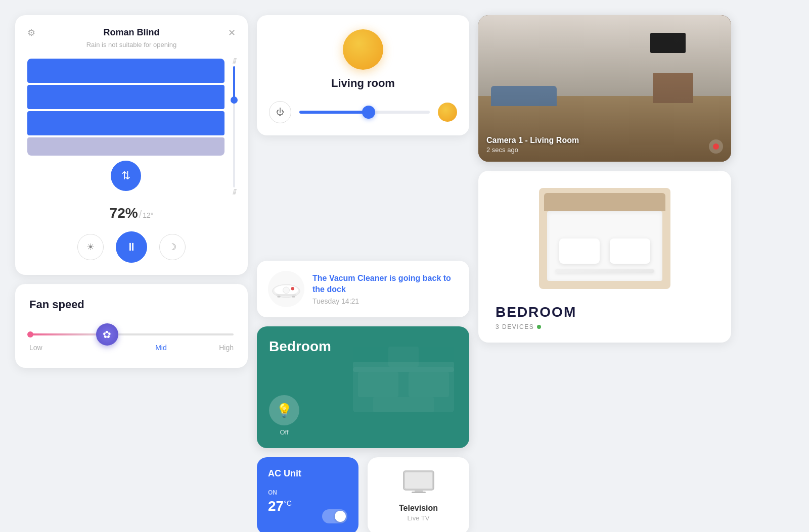  What do you see at coordinates (234, 62) in the screenshot?
I see `drag-dots-top: ///` at bounding box center [234, 62].